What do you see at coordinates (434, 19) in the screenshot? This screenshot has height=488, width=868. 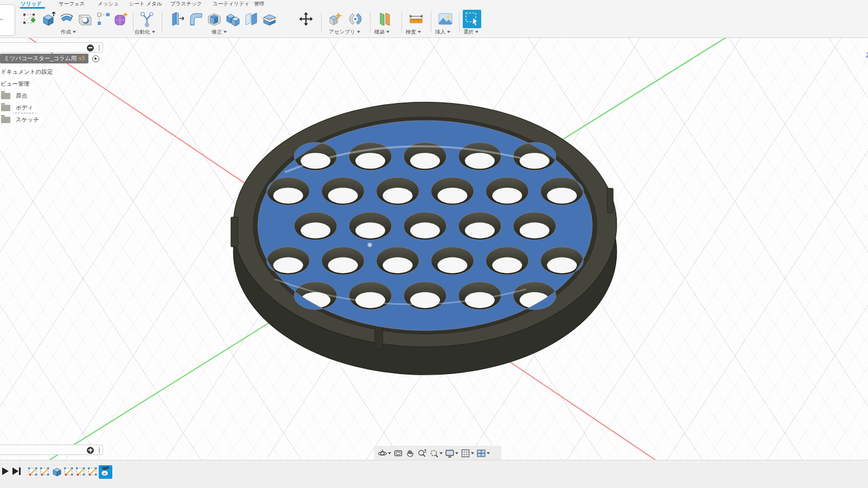 I see `ribbon-toolbar: ソリッド サーフェス メッシュ シート メタル プラスチック ユーティリティ 管…` at bounding box center [434, 19].